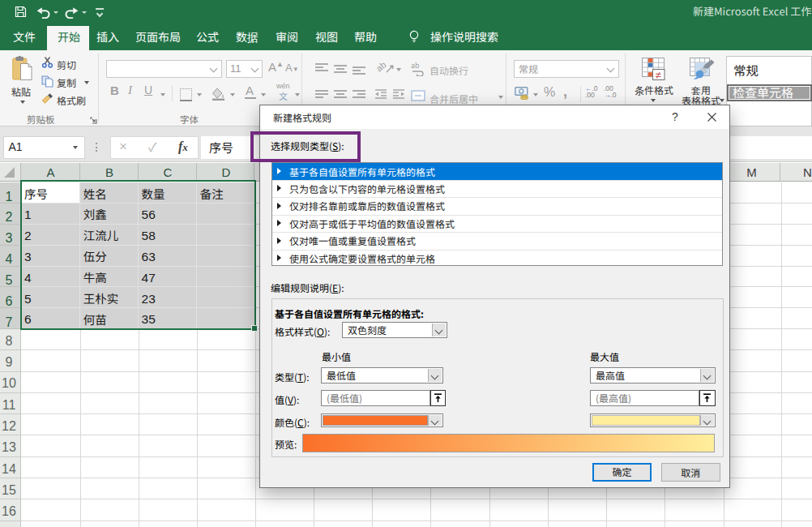 The image size is (812, 527). I want to click on svg-text: ab, so click(415, 65).